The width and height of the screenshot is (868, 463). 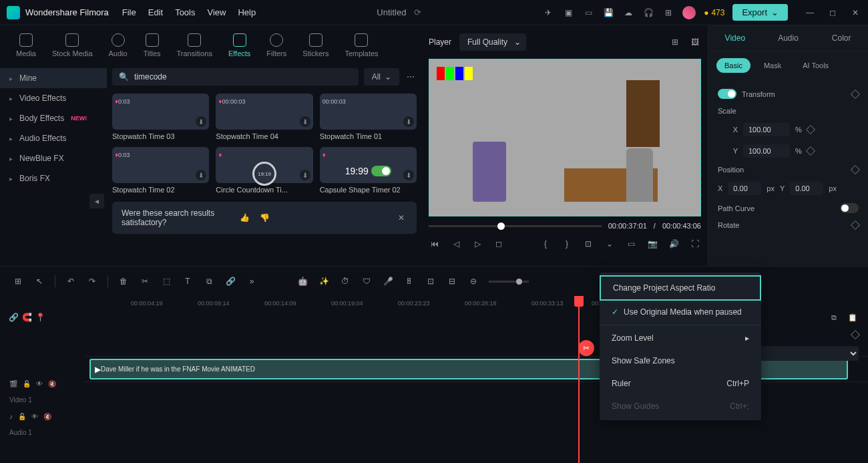 I want to click on bracket-left-icon: {, so click(x=546, y=244).